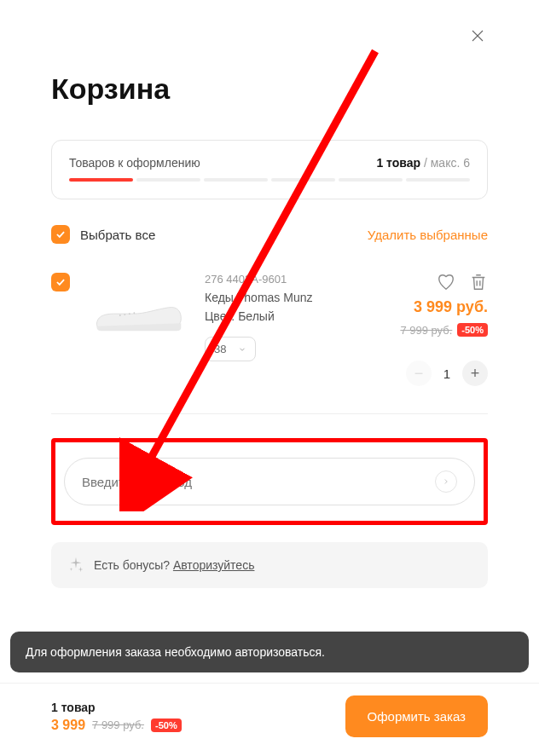 The width and height of the screenshot is (539, 756). I want to click on size-select: 38, so click(230, 349).